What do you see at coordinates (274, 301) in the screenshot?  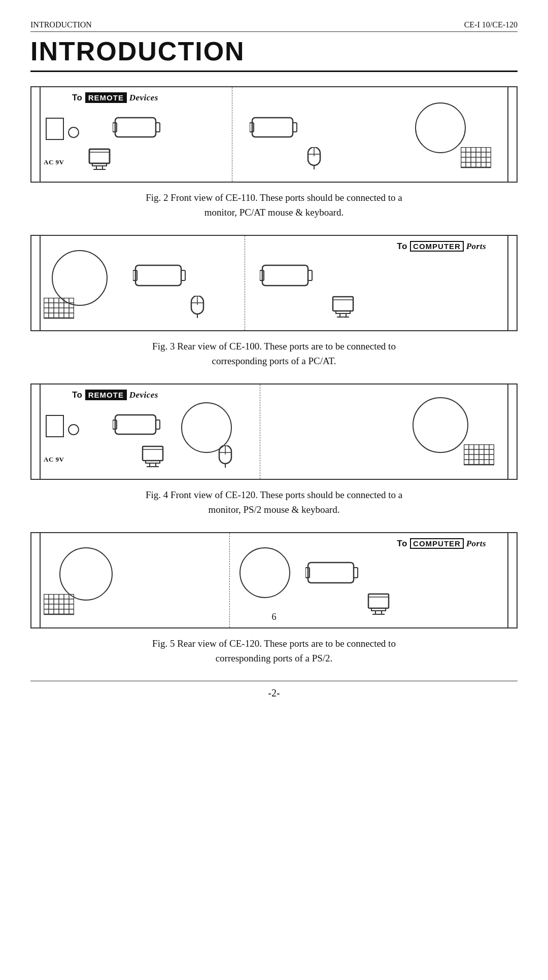 I see `figure-3-section: To COMPUTER Ports` at bounding box center [274, 301].